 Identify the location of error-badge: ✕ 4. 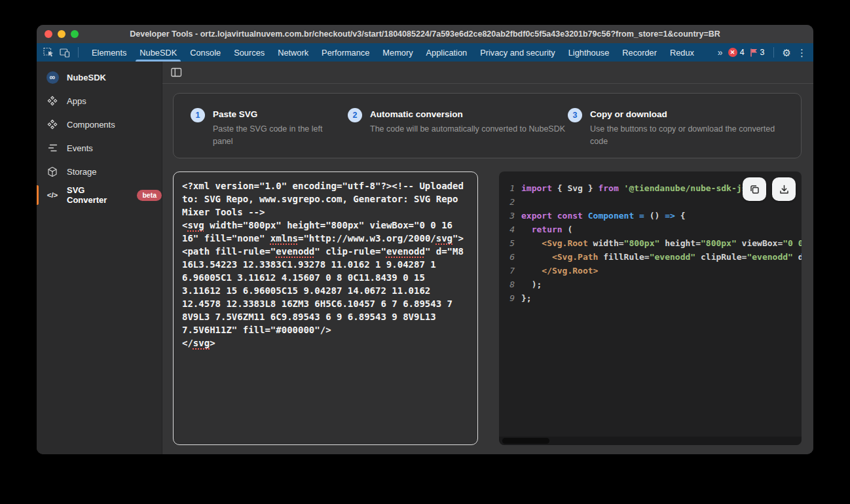
(736, 52).